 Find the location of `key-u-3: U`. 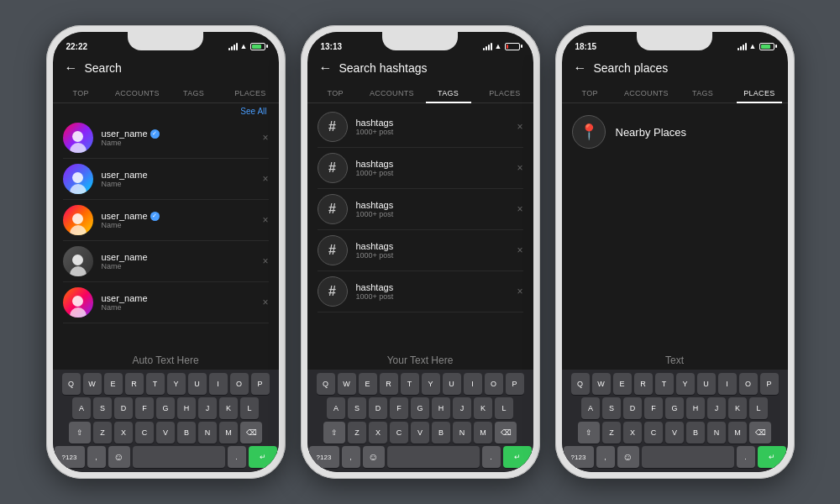

key-u-3: U is located at coordinates (706, 384).